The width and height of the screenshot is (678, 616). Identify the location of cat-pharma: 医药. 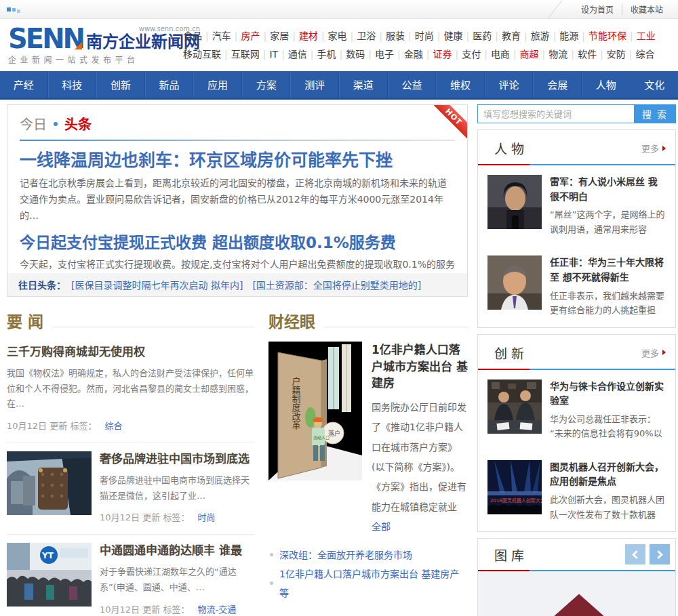
(487, 36).